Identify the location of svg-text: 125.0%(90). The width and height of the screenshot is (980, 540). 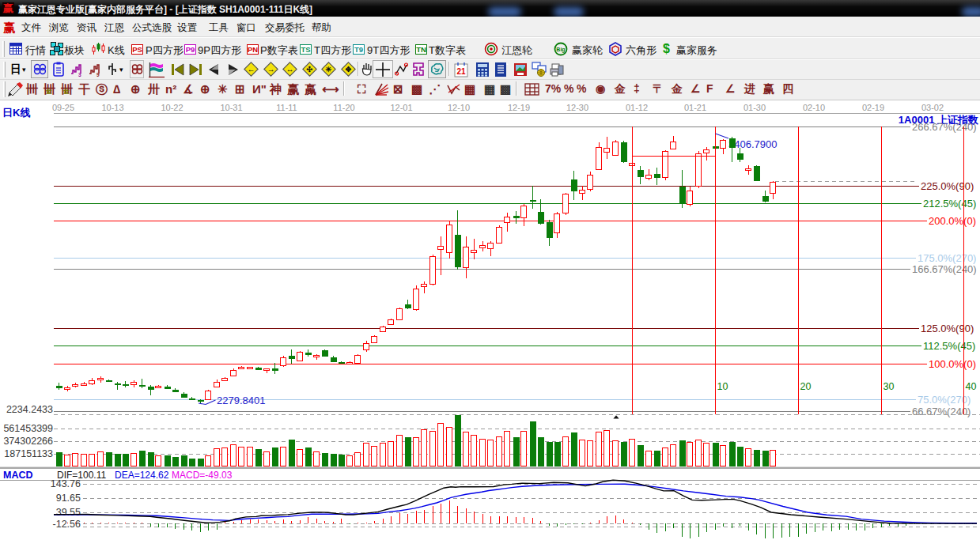
(948, 329).